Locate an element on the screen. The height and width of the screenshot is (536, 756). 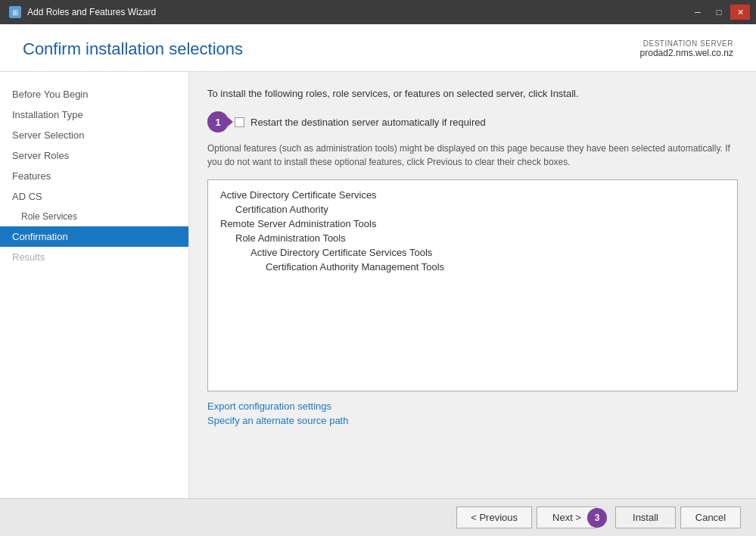
restart-checkbox-label: Restart the destination server automatic… is located at coordinates (368, 123).